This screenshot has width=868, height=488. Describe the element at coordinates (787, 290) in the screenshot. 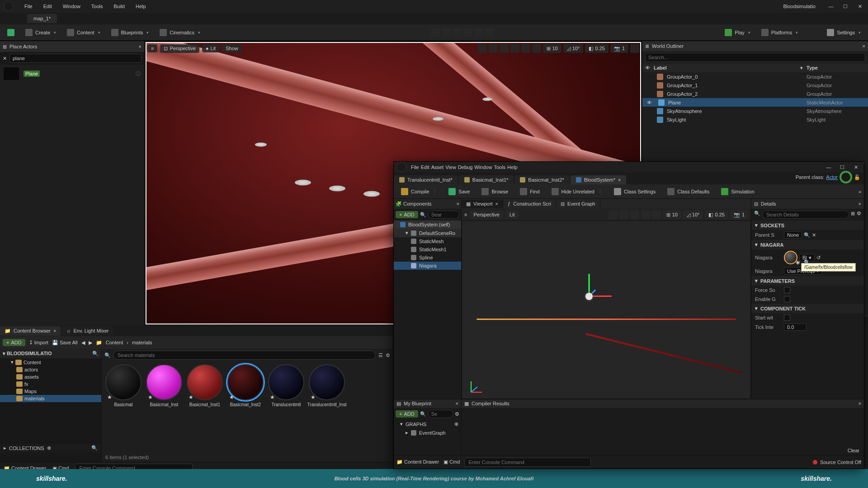

I see `force-solo-checkbox` at that location.